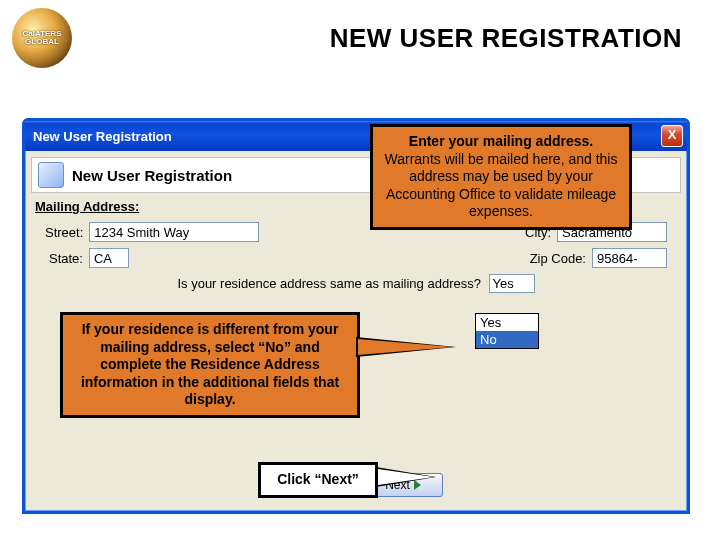  Describe the element at coordinates (64, 232) in the screenshot. I see `label-street: Street:` at that location.